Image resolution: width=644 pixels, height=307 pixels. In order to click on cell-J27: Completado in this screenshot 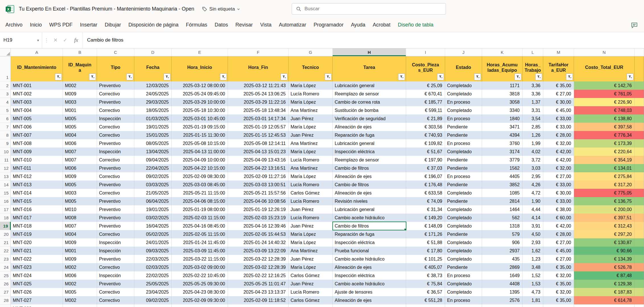, I will do `click(464, 292)`.